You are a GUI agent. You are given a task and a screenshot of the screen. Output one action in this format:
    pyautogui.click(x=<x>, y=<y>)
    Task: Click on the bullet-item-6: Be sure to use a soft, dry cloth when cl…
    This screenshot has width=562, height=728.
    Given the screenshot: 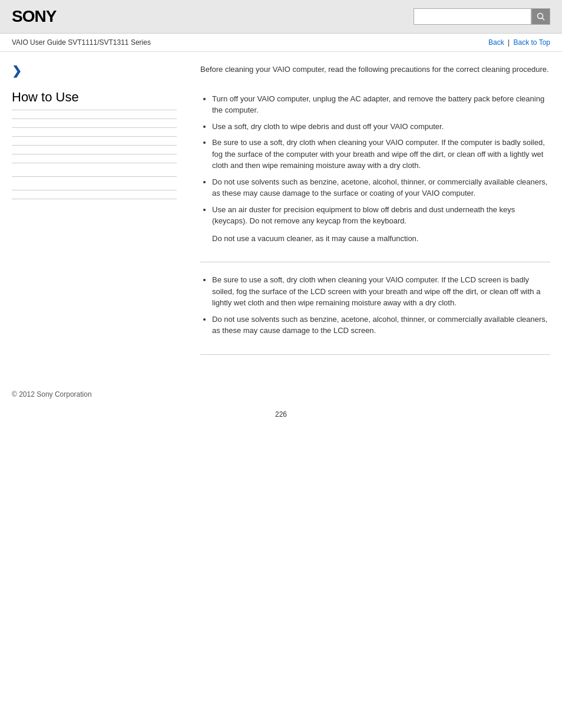 What is the action you would take?
    pyautogui.click(x=381, y=291)
    